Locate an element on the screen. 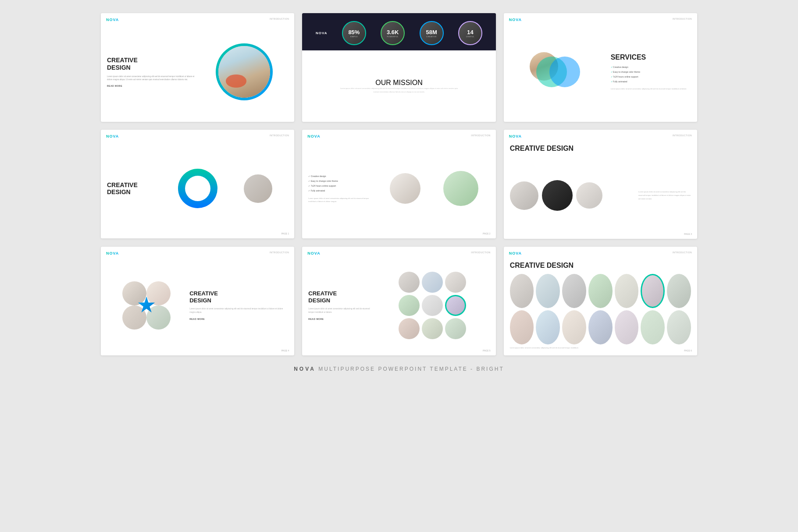  slide-4-title: CREATIVEDESIGN is located at coordinates (137, 189).